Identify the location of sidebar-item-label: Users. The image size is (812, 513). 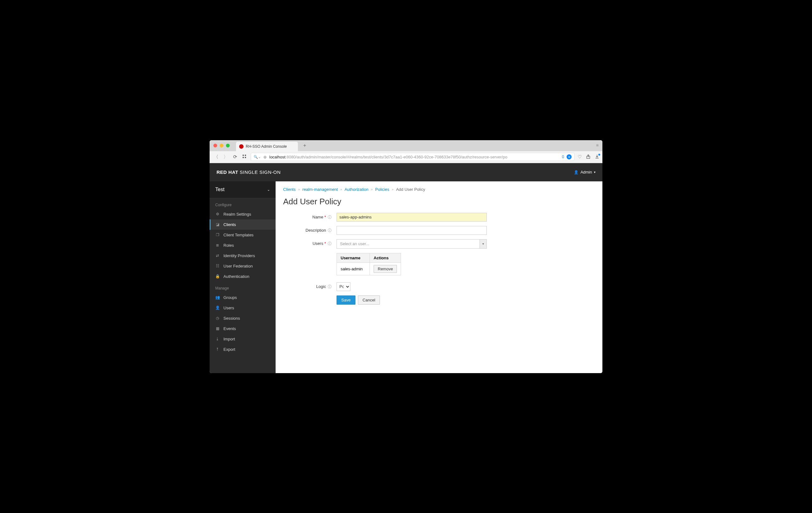
(229, 308).